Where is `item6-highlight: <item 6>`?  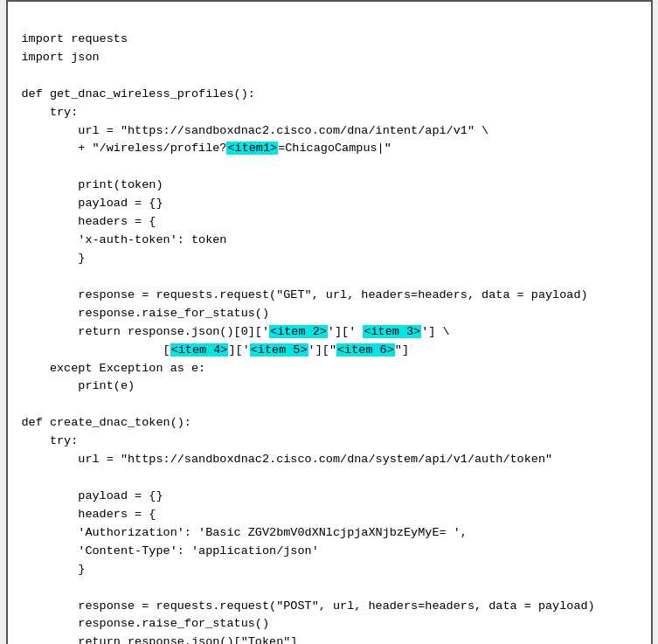 item6-highlight: <item 6> is located at coordinates (365, 350).